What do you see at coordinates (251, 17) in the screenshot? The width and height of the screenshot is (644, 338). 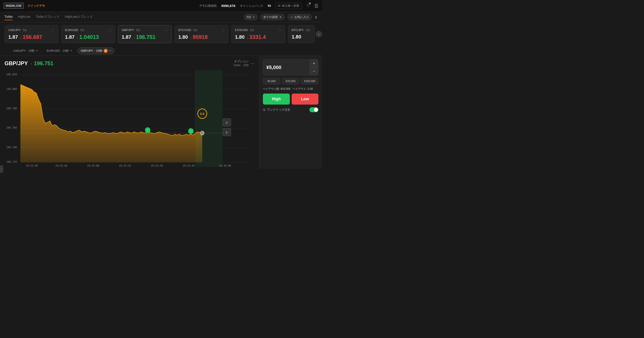 I see `time-filter: 5分 ✕` at bounding box center [251, 17].